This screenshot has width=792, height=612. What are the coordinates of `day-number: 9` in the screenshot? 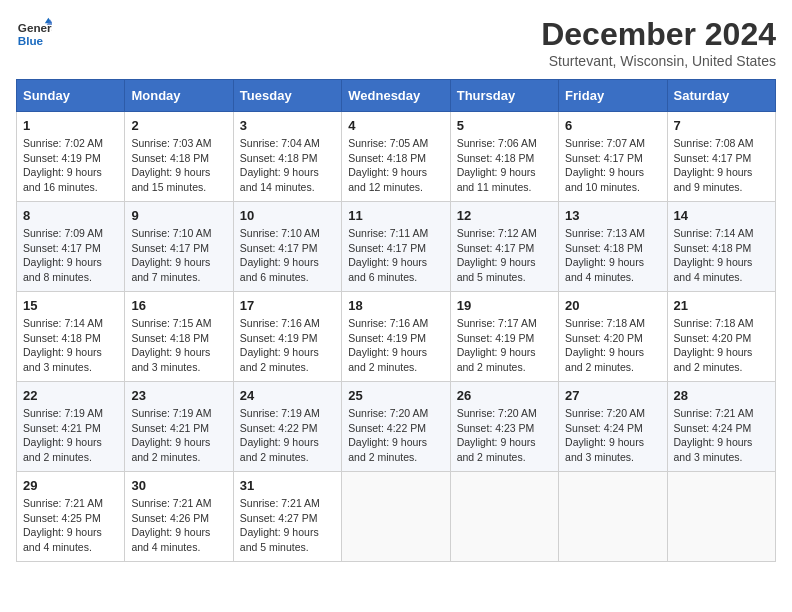 It's located at (178, 216).